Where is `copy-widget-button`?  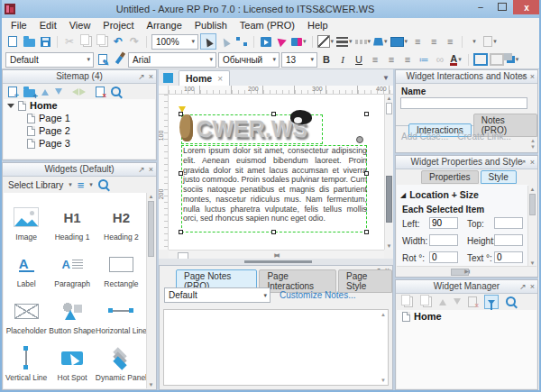 copy-widget-button is located at coordinates (427, 302).